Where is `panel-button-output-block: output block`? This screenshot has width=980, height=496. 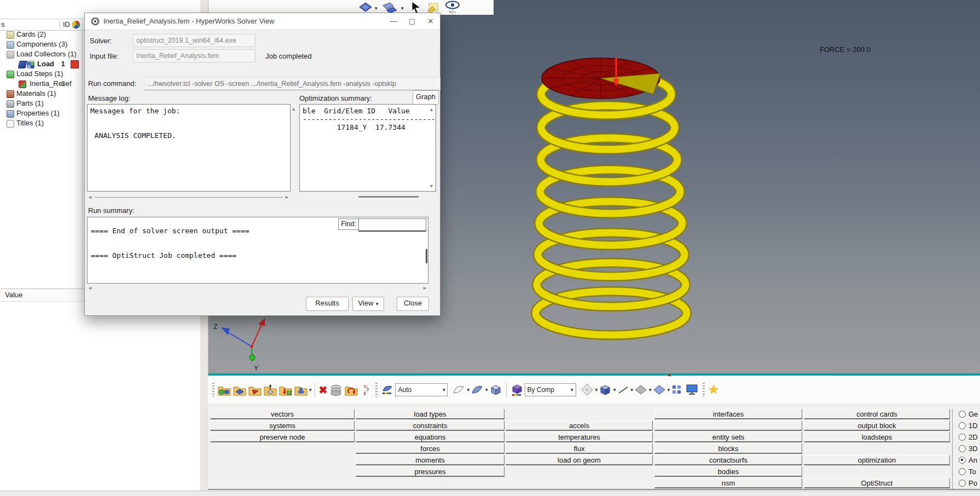
panel-button-output-block: output block is located at coordinates (877, 426).